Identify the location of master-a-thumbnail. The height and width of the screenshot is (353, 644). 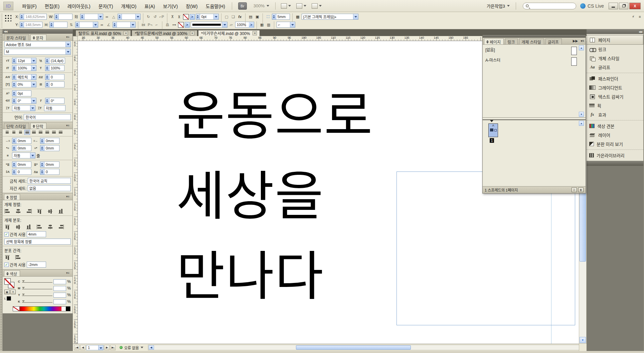
(574, 61).